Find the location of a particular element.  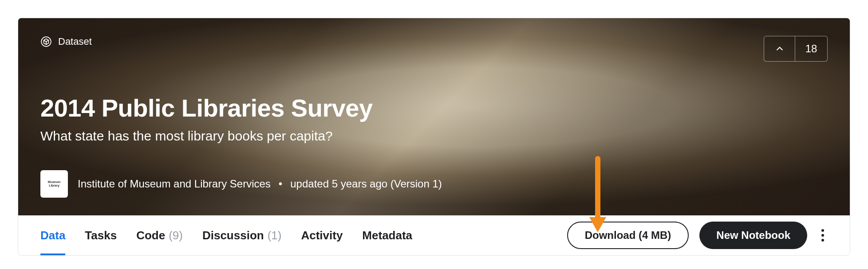

upvote-group: 18 is located at coordinates (796, 49).